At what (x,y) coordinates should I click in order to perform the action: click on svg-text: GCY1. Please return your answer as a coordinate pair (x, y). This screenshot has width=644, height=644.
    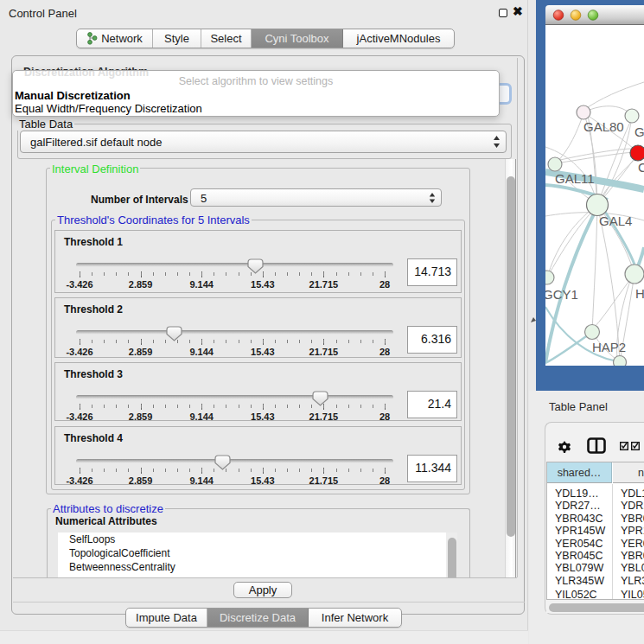
    Looking at the image, I should click on (562, 294).